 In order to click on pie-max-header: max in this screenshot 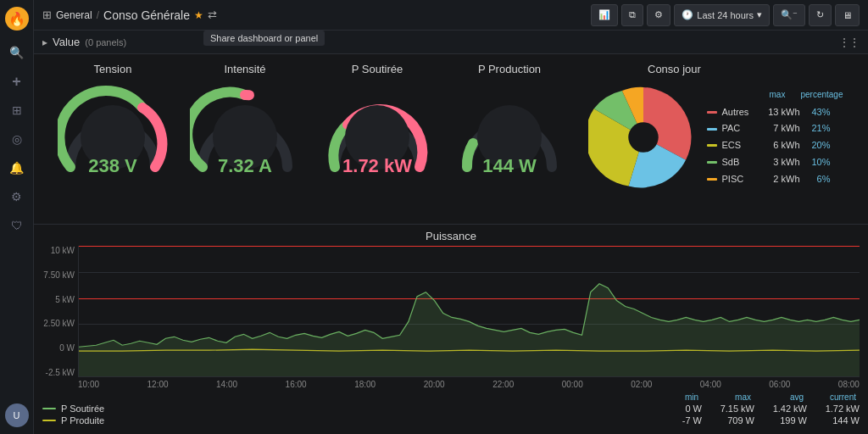, I will do `click(778, 95)`.